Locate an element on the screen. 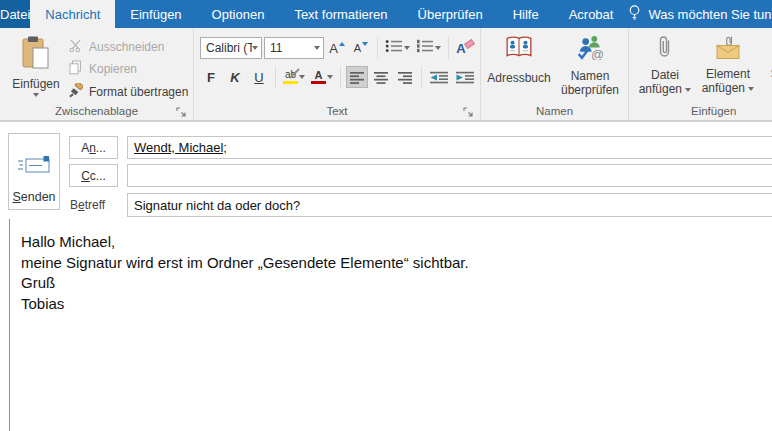 The image size is (772, 431). tab-nachricht: Nachricht is located at coordinates (72, 14).